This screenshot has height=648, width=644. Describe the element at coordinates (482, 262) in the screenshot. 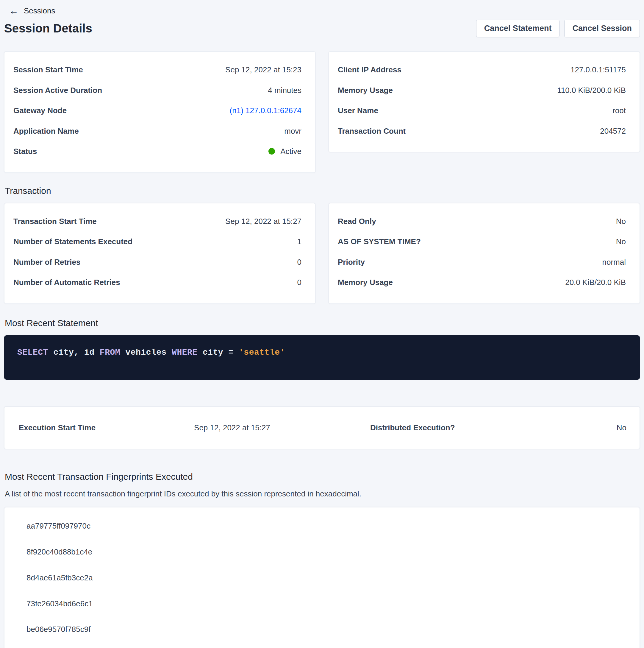

I see `info-row: Priority normal` at that location.